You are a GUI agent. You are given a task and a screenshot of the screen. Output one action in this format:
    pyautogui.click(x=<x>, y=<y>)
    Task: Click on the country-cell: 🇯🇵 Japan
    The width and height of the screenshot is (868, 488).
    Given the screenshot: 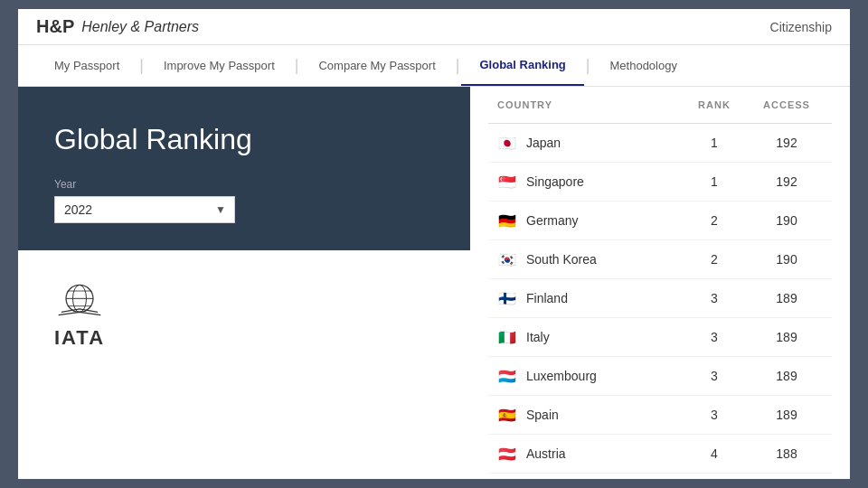 What is the action you would take?
    pyautogui.click(x=588, y=143)
    